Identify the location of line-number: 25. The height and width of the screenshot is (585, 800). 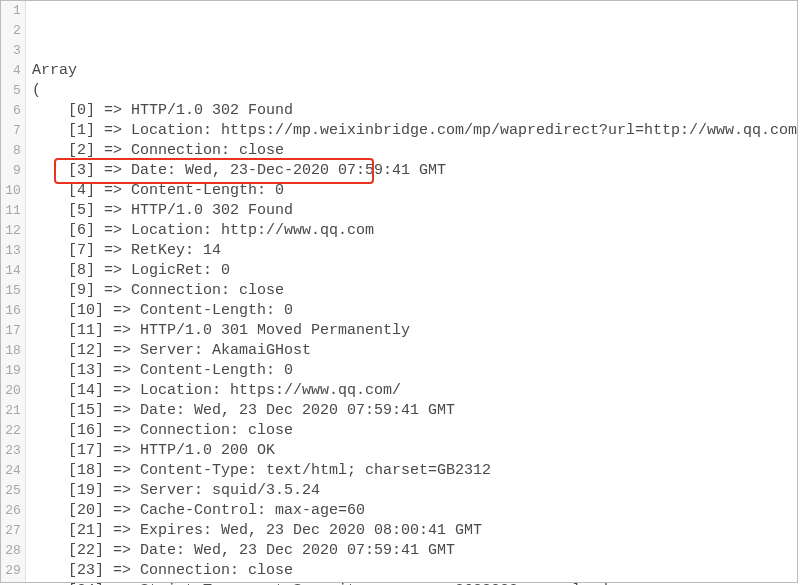
(11, 491).